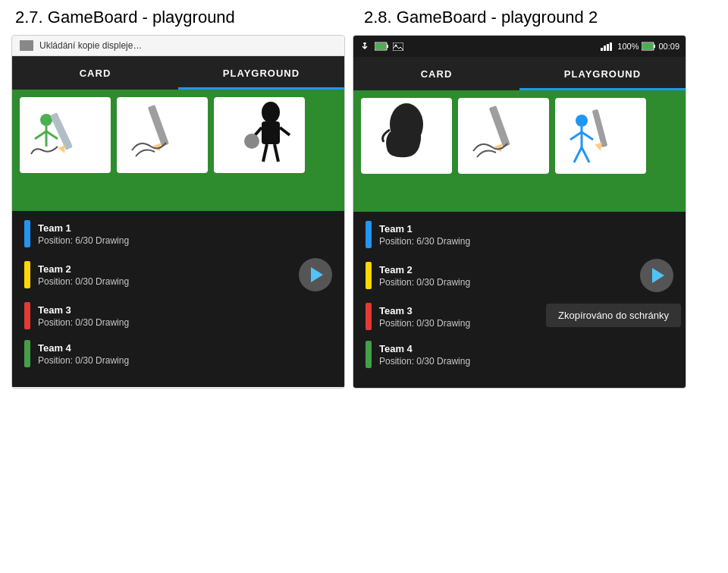  What do you see at coordinates (519, 74) in the screenshot?
I see `tab-bar-2: CARD PLAYGROUND` at bounding box center [519, 74].